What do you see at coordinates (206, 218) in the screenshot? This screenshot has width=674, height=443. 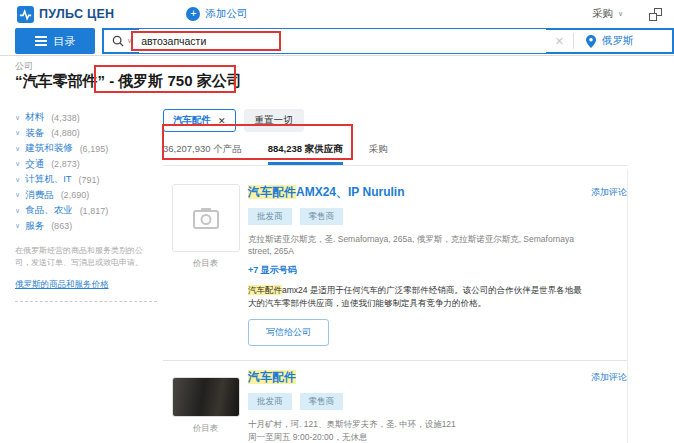 I see `photo-placeholder` at bounding box center [206, 218].